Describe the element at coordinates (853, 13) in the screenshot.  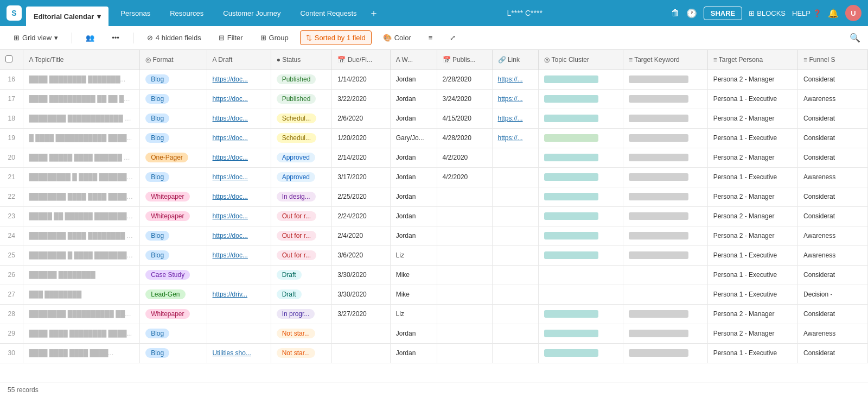
I see `user-avatar: U` at that location.